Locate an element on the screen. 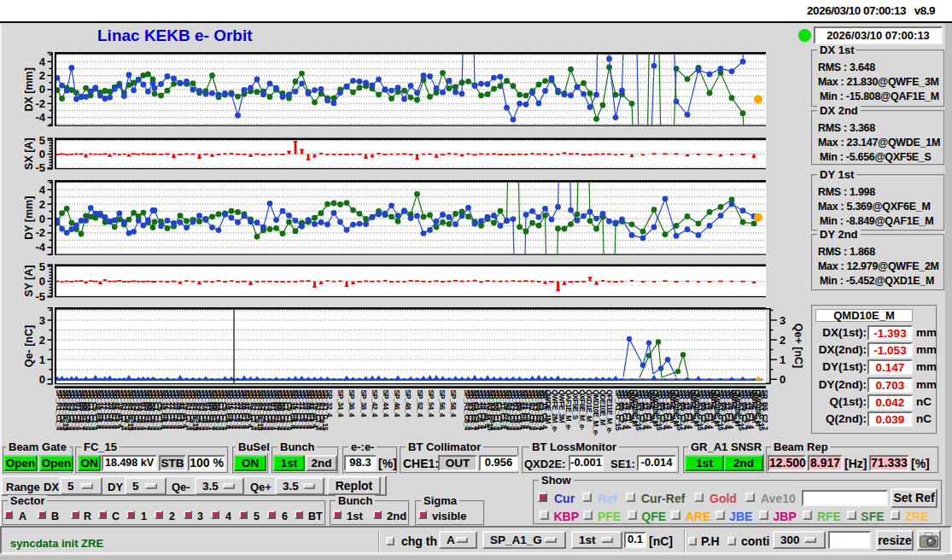 The width and height of the screenshot is (952, 560). svg-text: SY [A] is located at coordinates (29, 282).